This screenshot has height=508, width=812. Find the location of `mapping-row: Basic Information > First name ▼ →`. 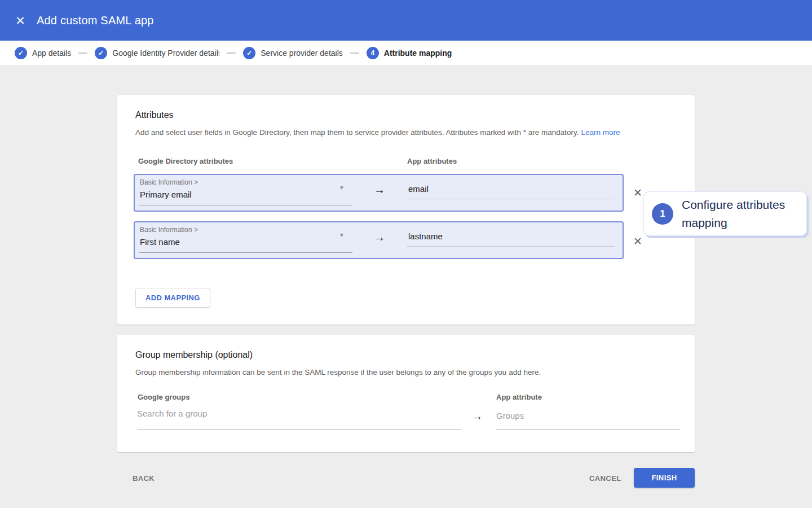

mapping-row: Basic Information > First name ▼ → is located at coordinates (379, 240).